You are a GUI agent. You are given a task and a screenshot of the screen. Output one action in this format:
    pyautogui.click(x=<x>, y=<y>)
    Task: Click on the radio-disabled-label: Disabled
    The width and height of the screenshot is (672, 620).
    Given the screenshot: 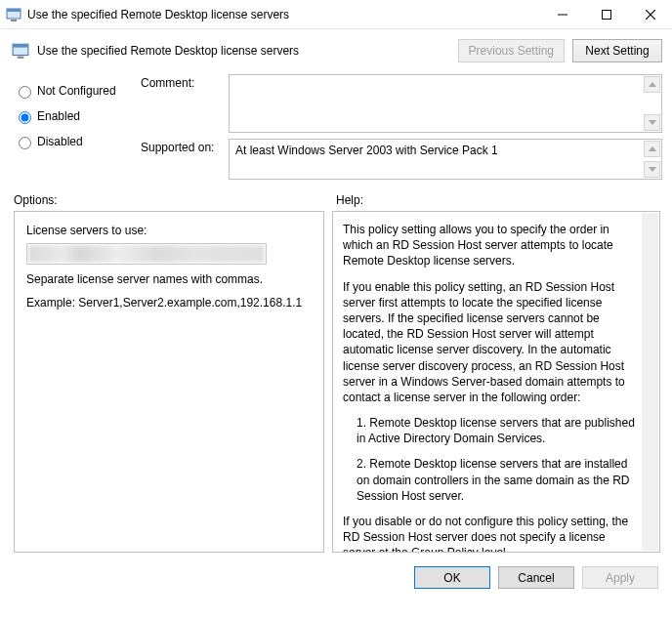 What is the action you would take?
    pyautogui.click(x=61, y=142)
    